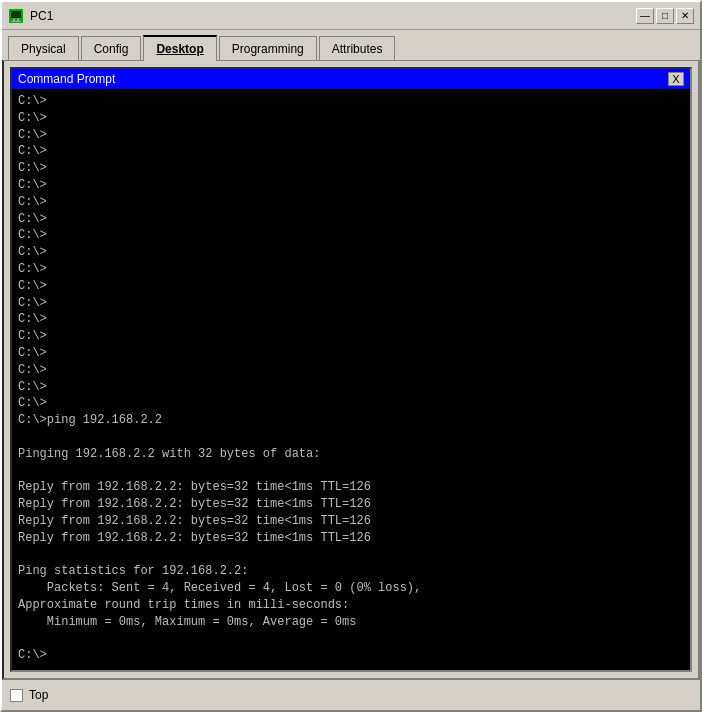  What do you see at coordinates (351, 695) in the screenshot?
I see `bottom-bar: Top` at bounding box center [351, 695].